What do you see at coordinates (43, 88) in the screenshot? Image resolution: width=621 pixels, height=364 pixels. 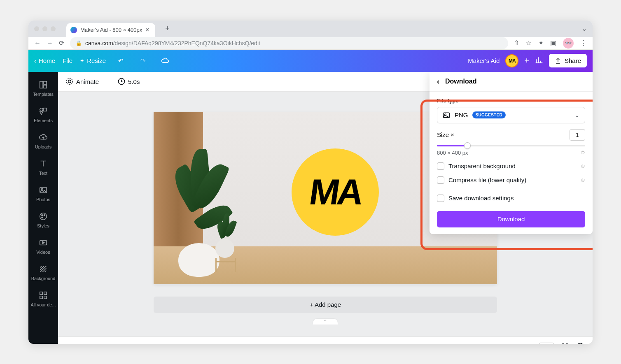 I see `sidebar-item-templates: Templates` at bounding box center [43, 88].